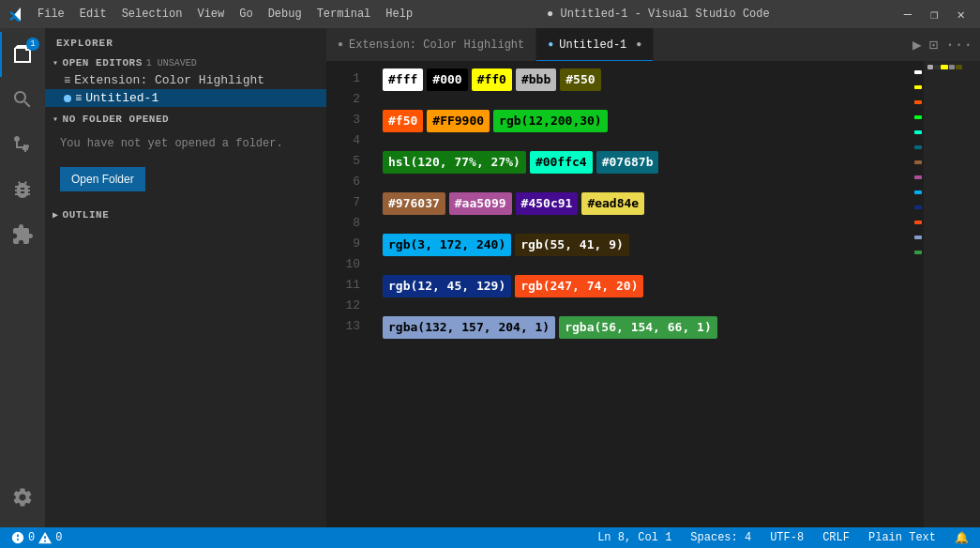  What do you see at coordinates (345, 306) in the screenshot?
I see `line-number: 12` at bounding box center [345, 306].